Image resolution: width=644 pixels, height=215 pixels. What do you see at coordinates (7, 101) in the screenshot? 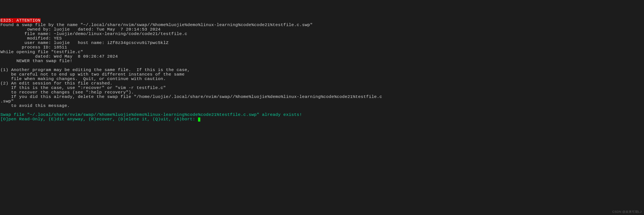
I see `warning-2-line-5: .swp"` at bounding box center [7, 101].